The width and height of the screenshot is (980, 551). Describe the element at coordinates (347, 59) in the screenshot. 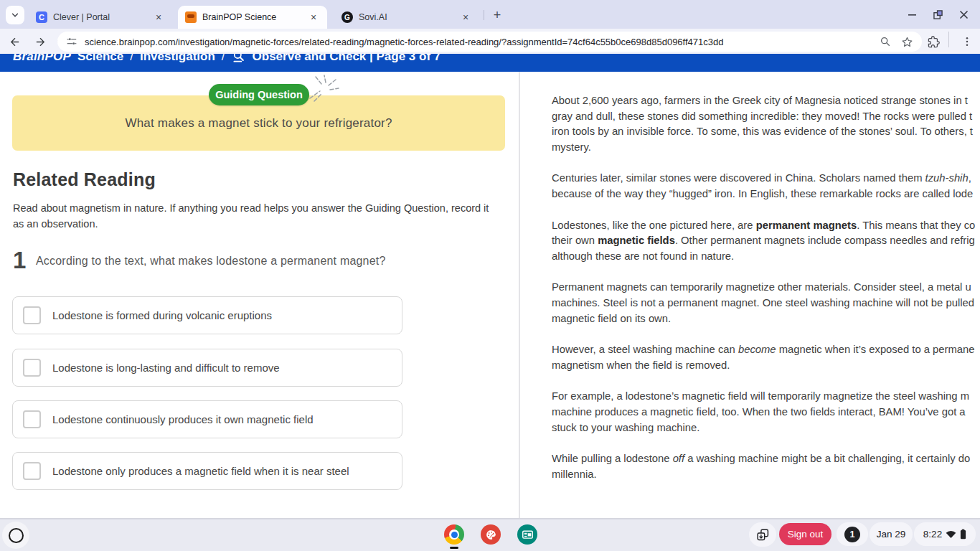

I see `page-status: Observe and Check | Page 3 of 7` at that location.